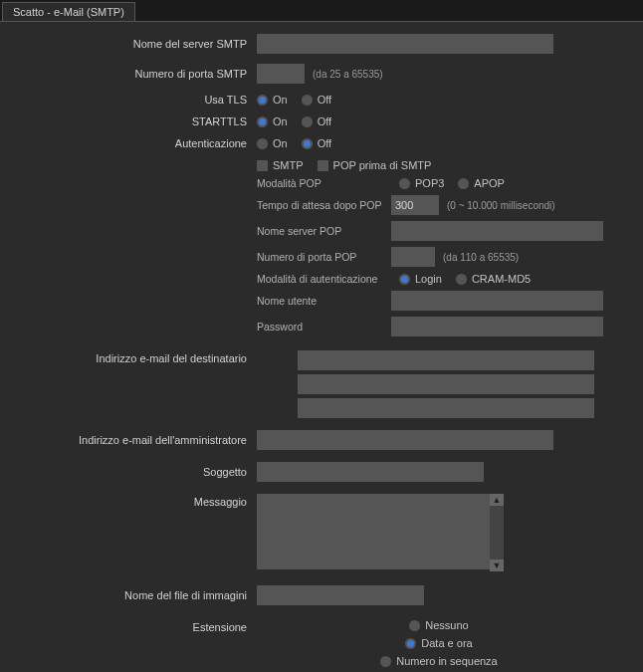  What do you see at coordinates (317, 121) in the screenshot?
I see `radio-starttls-off: Off` at bounding box center [317, 121].